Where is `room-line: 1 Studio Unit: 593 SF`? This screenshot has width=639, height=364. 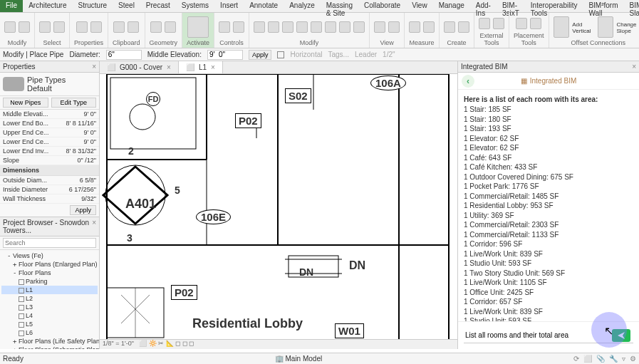
room-line: 1 Studio Unit: 593 SF is located at coordinates (549, 264).